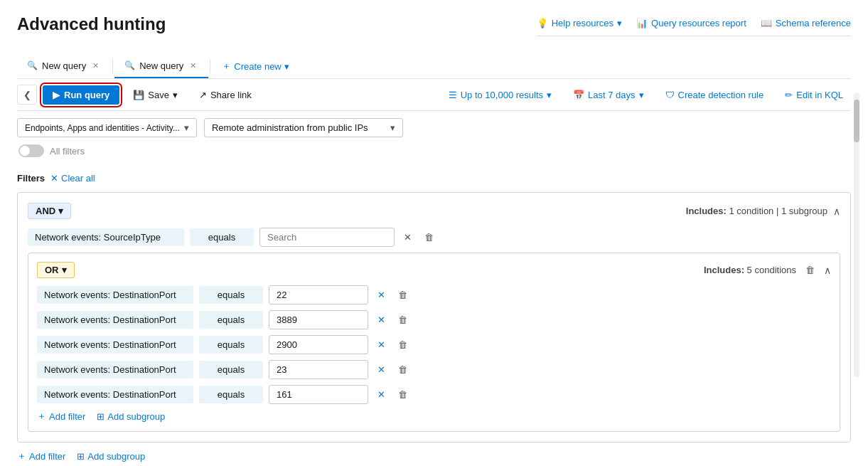 This screenshot has height=466, width=868. Describe the element at coordinates (402, 394) in the screenshot. I see `delete-row-btn-4: 🗑` at that location.